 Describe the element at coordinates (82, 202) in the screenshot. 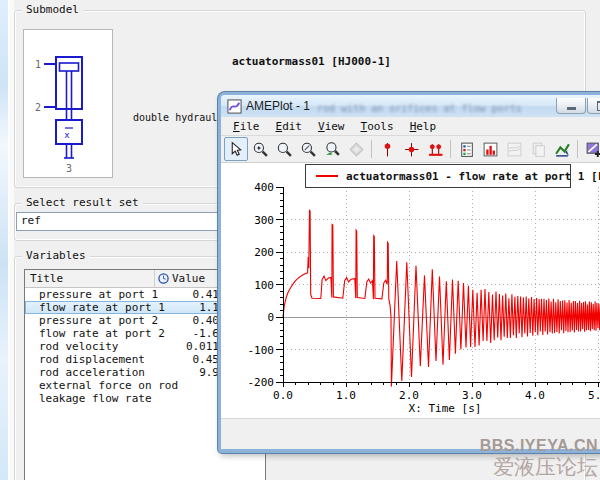

I see `result-set-group-label: Select result set` at that location.